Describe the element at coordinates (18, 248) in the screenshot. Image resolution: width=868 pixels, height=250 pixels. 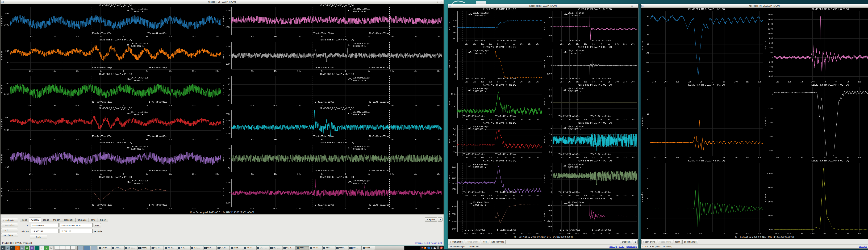
I see `firefox-icon: ●` at that location.